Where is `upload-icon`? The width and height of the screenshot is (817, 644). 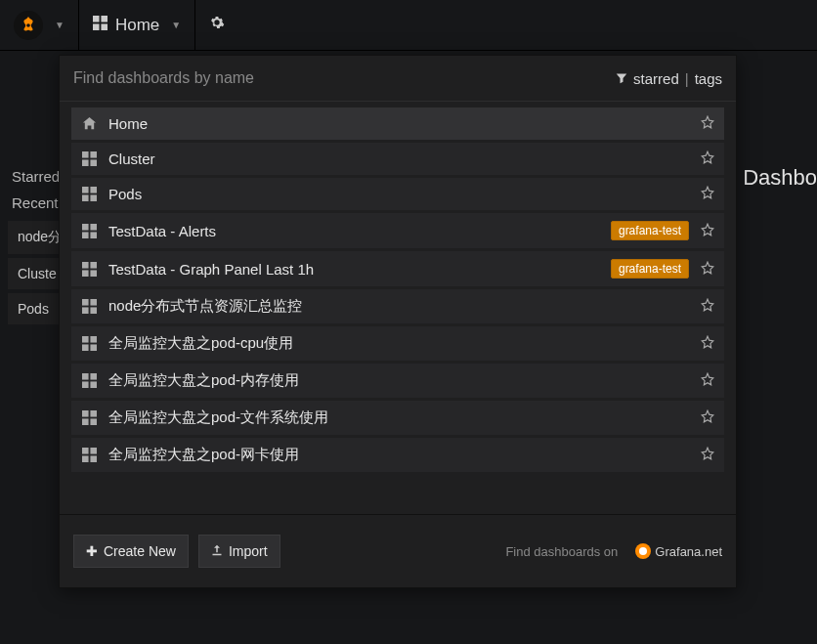 upload-icon is located at coordinates (217, 551).